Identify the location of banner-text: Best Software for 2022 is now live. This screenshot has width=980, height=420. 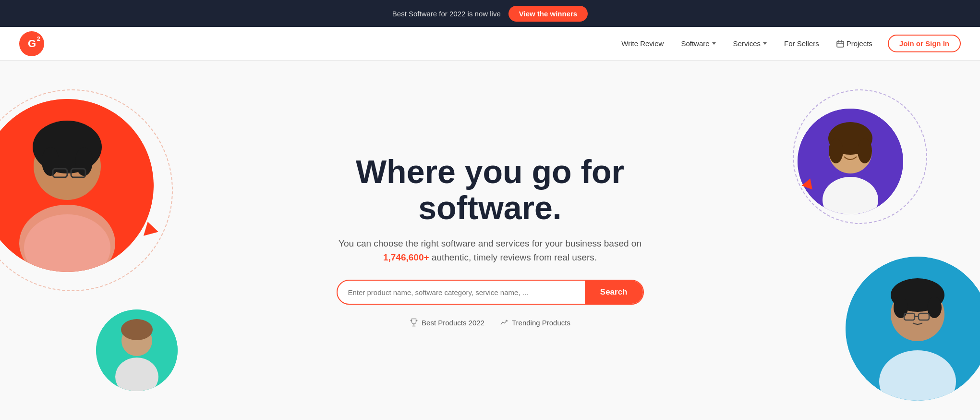
(447, 13).